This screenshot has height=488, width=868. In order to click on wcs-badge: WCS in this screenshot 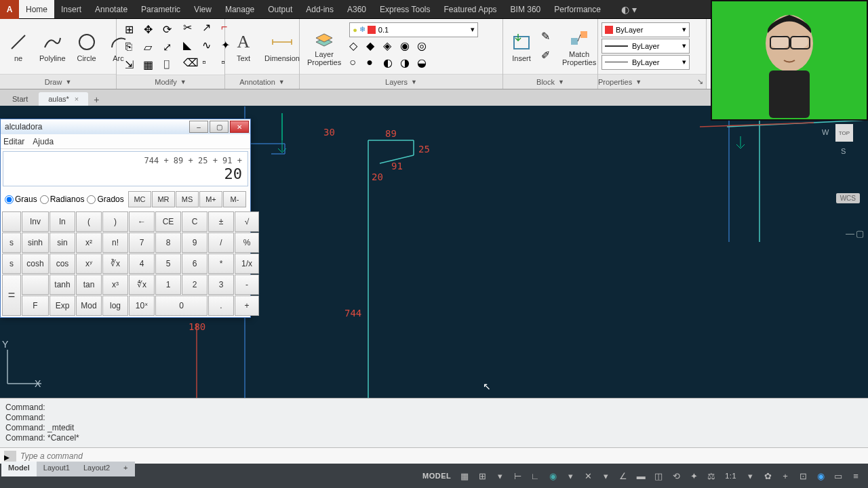, I will do `click(848, 198)`.